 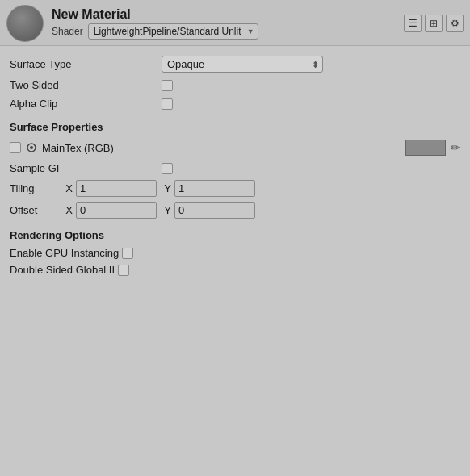 What do you see at coordinates (235, 168) in the screenshot?
I see `sample-gi-row: Sample GI` at bounding box center [235, 168].